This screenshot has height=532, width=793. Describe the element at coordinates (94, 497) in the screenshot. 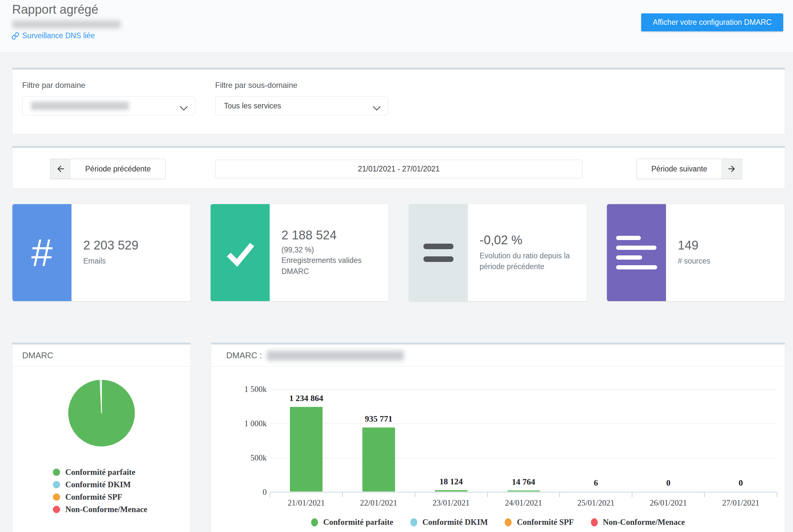

I see `legend-label: Conformité SPF` at that location.